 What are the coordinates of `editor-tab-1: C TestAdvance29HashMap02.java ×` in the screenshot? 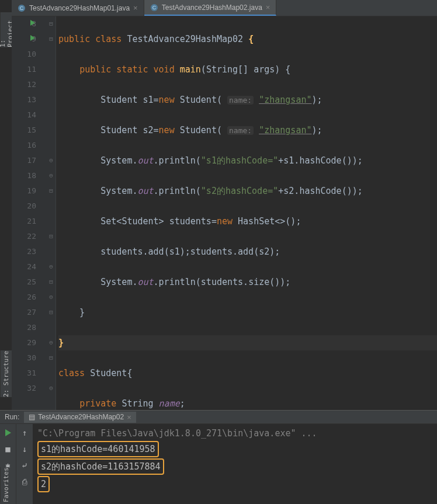 It's located at (210, 8).